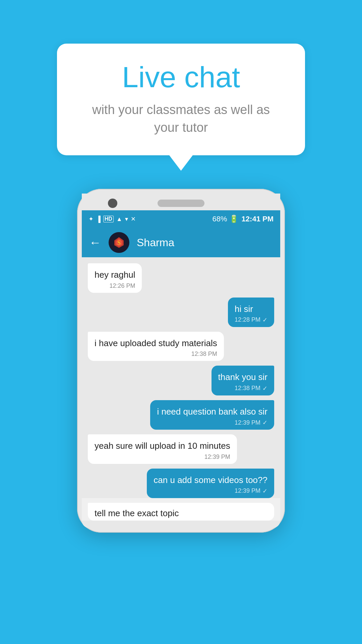  What do you see at coordinates (95, 243) in the screenshot?
I see `back-button: ←` at bounding box center [95, 243].